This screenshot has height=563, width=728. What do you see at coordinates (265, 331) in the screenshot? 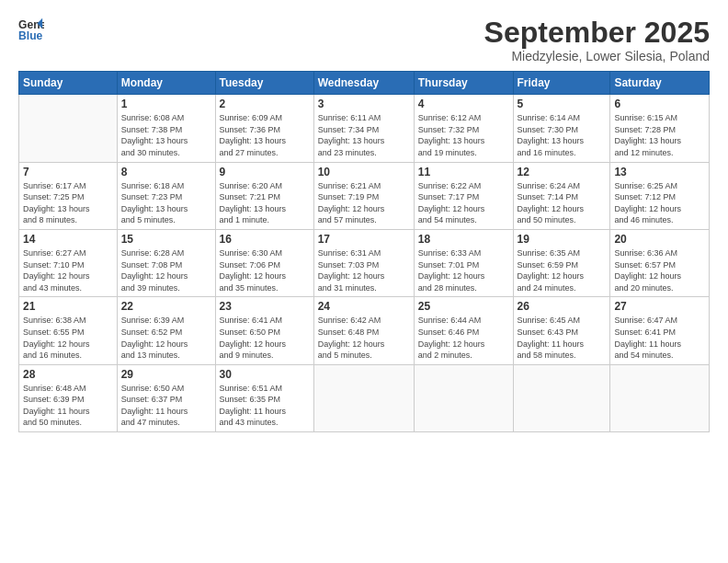
I see `cell-w4-d3: 23Sunrise: 6:41 AM Sunset: 6:50 PM Dayli…` at bounding box center [265, 331].